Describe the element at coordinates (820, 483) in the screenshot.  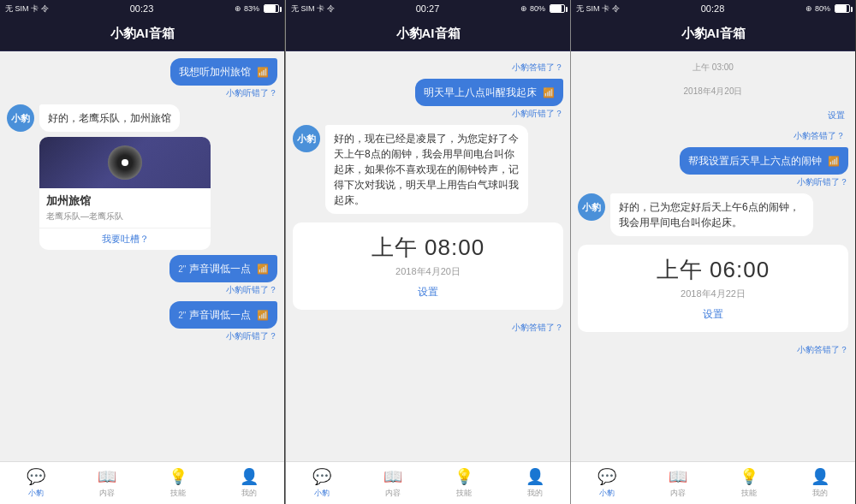
I see `nav-item-mine-3: 👤 我的` at that location.